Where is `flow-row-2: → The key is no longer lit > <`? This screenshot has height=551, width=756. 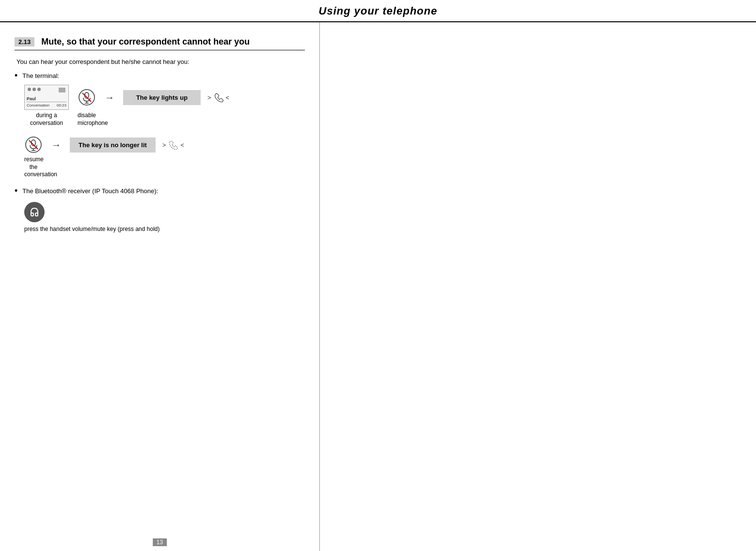
flow-row-2: → The key is no longer lit > < is located at coordinates (165, 145).